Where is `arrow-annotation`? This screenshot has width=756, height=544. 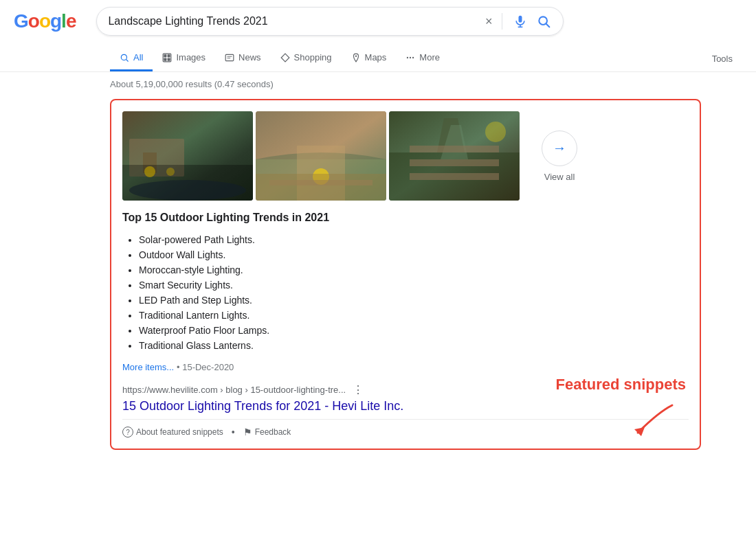 arrow-annotation is located at coordinates (645, 420).